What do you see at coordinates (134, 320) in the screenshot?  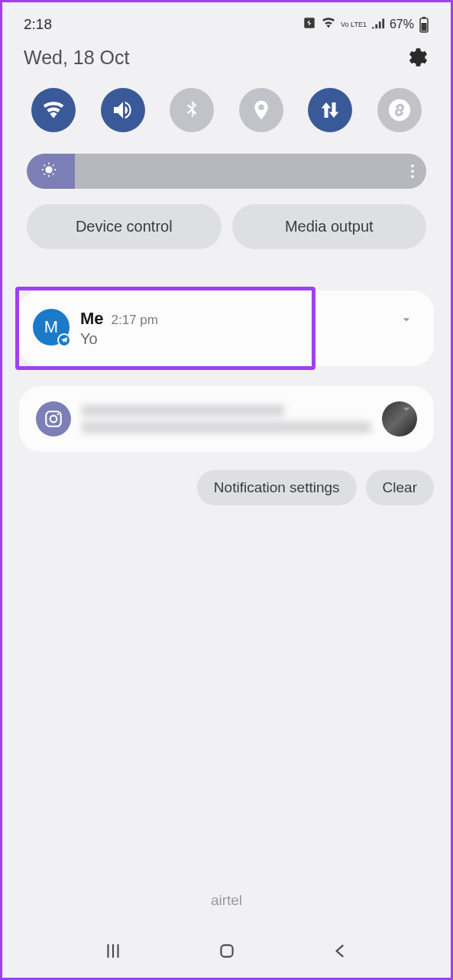 I see `notification-time: 2:17 pm` at bounding box center [134, 320].